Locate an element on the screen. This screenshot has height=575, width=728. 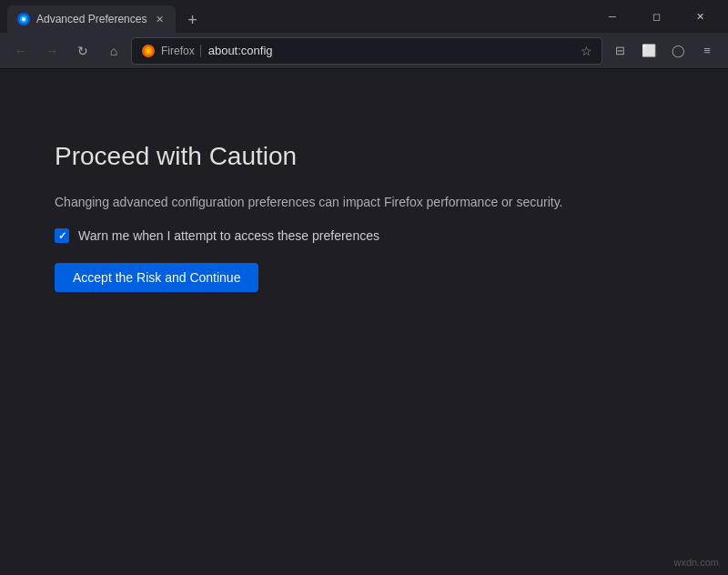
title-bar: Advanced Preferences ✕ + ─ ◻ ✕ is located at coordinates (364, 16).